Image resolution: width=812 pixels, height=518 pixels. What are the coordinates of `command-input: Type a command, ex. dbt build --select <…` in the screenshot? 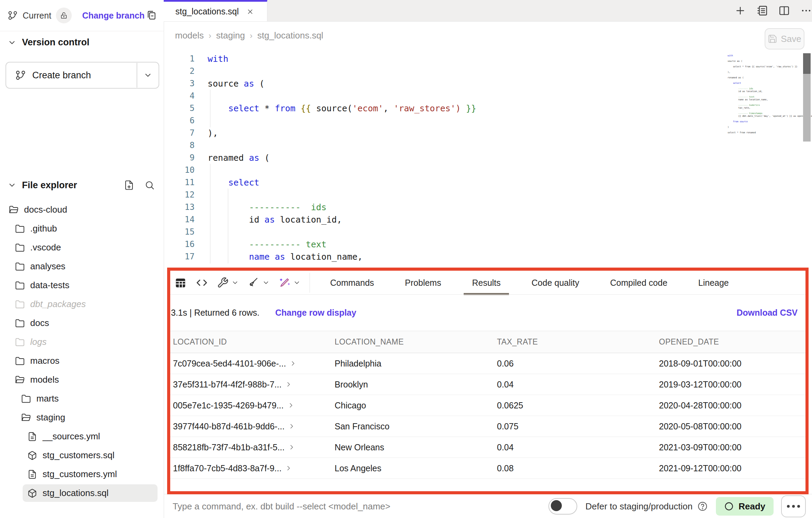 It's located at (360, 506).